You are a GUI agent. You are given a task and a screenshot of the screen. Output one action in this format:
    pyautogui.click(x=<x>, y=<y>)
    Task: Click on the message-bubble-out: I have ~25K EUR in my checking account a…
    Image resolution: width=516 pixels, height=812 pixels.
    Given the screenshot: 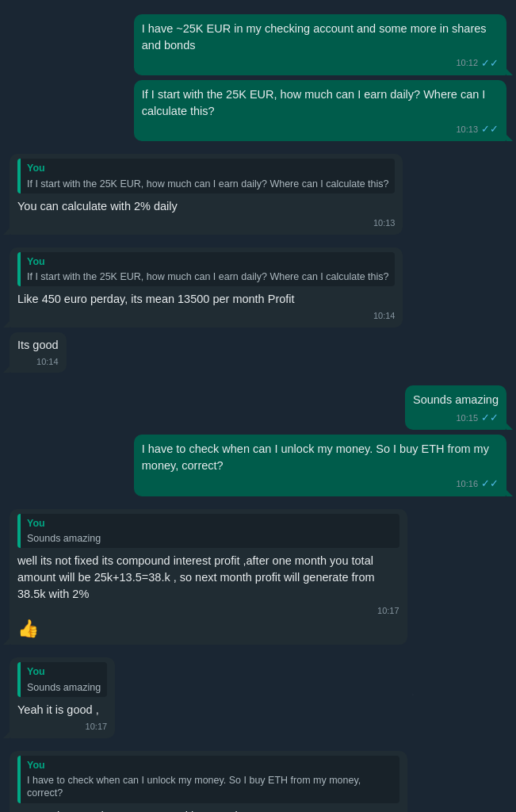 What is the action you would take?
    pyautogui.click(x=320, y=44)
    